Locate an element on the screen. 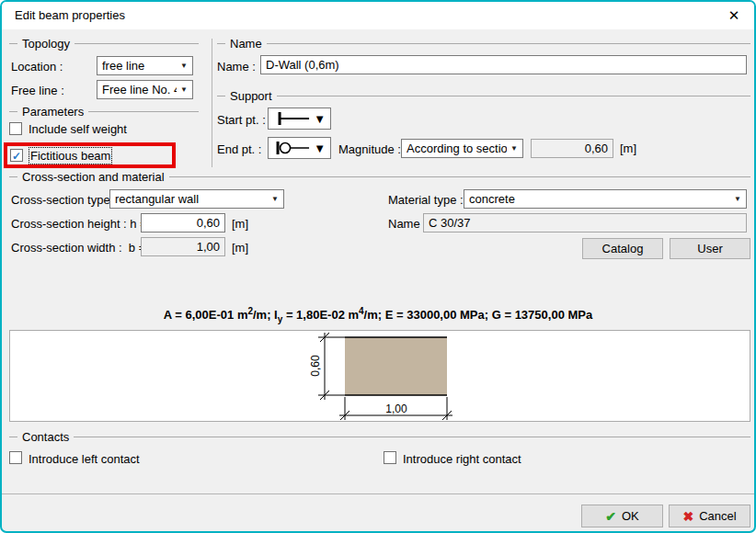 This screenshot has width=756, height=533. magnitude-unit-label: [m] is located at coordinates (628, 149).